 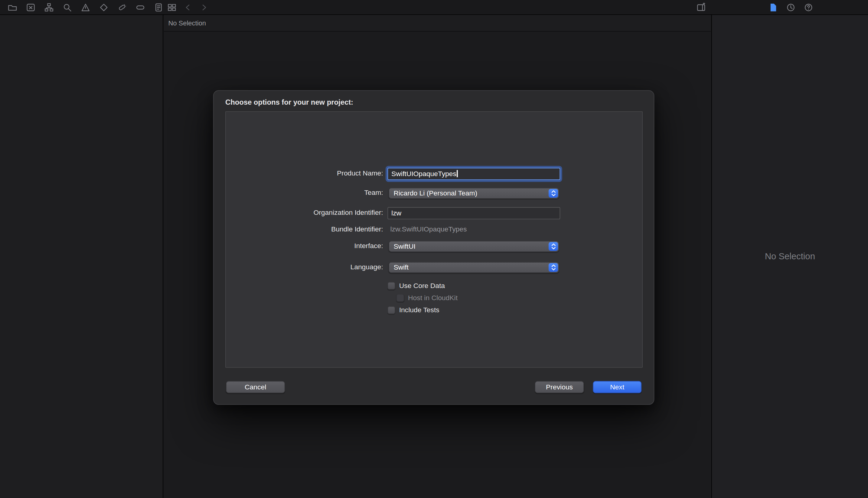 I want to click on use-core-data-row: Use Core Data, so click(x=416, y=286).